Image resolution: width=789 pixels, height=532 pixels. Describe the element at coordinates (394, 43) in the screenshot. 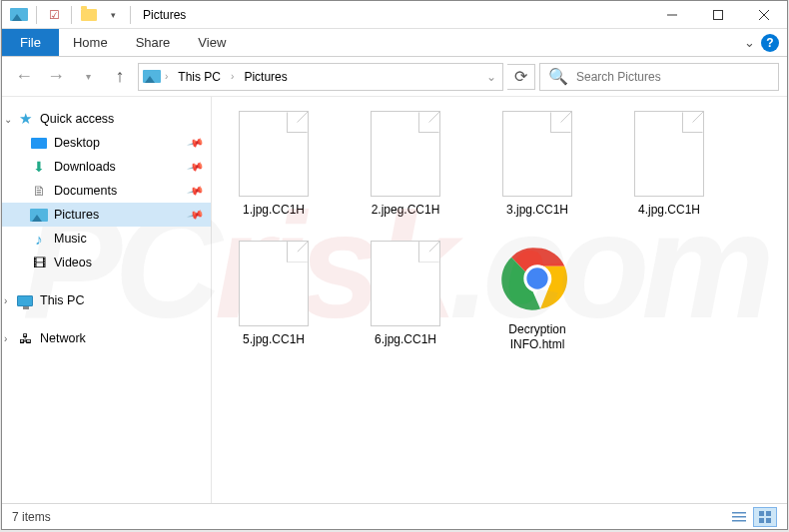

I see `ribbon: File Home Share View ⌄ ?` at that location.